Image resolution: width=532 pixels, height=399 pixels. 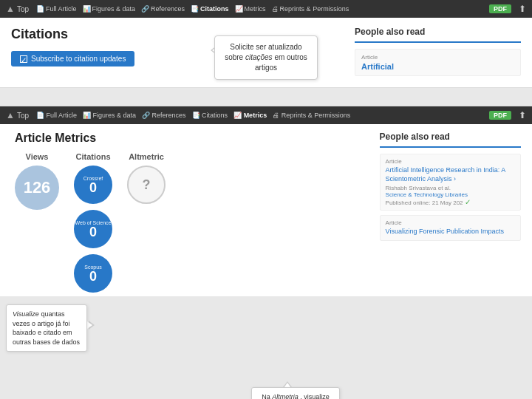 What do you see at coordinates (93, 185) in the screenshot?
I see `crossref-bubble: Crossref 0` at bounding box center [93, 185].